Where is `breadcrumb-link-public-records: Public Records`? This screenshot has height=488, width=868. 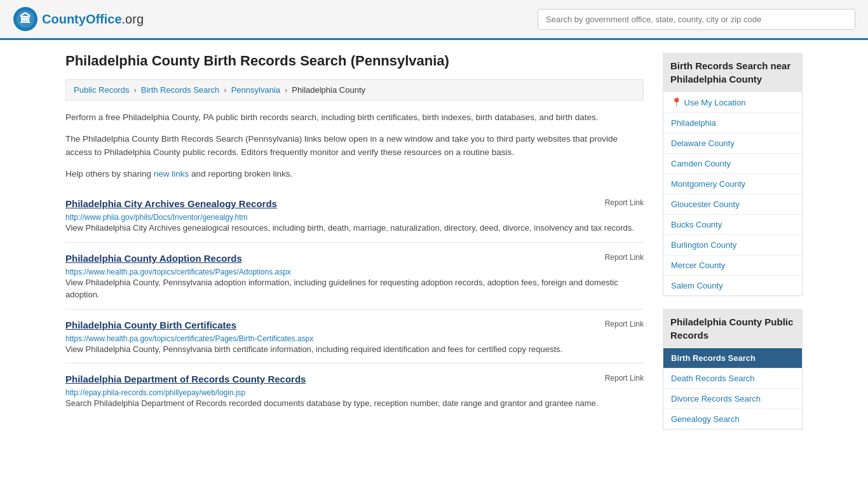
breadcrumb-link-public-records: Public Records is located at coordinates (102, 90).